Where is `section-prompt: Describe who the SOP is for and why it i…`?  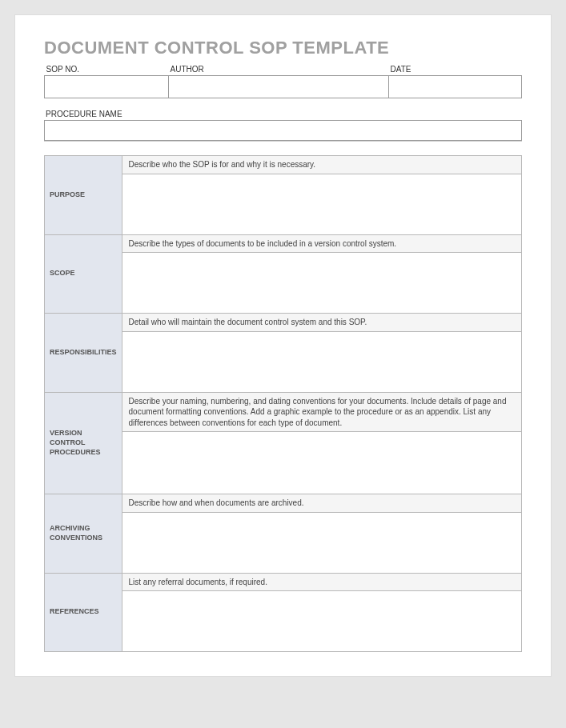 section-prompt: Describe who the SOP is for and why it i… is located at coordinates (322, 165).